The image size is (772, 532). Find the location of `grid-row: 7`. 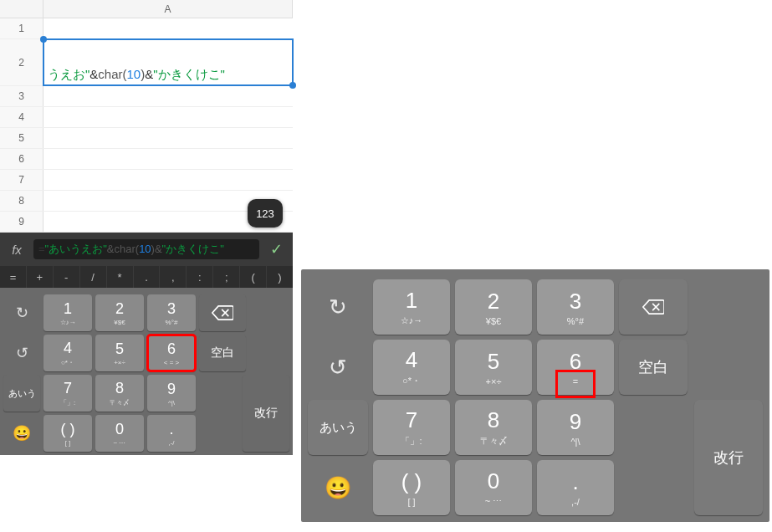

grid-row: 7 is located at coordinates (146, 181).